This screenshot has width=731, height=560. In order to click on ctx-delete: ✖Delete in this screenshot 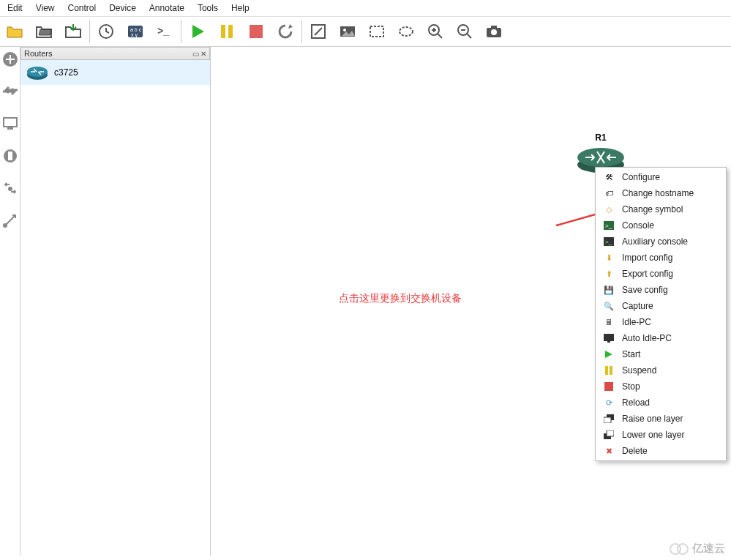, I will do `click(661, 451)`.